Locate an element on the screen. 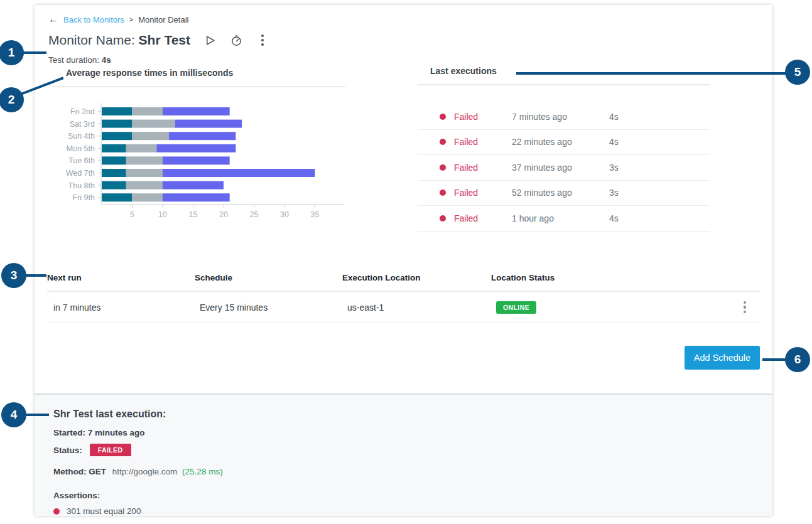 The image size is (812, 524). svg-text: Tue 6th is located at coordinates (82, 161).